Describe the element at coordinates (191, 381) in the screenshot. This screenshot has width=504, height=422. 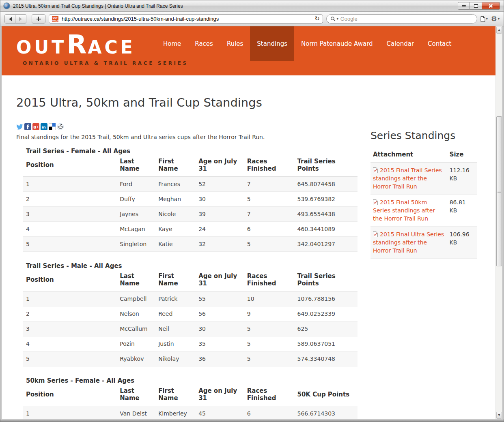
I see `table-caption: 50km Series - Female - All Ages` at that location.